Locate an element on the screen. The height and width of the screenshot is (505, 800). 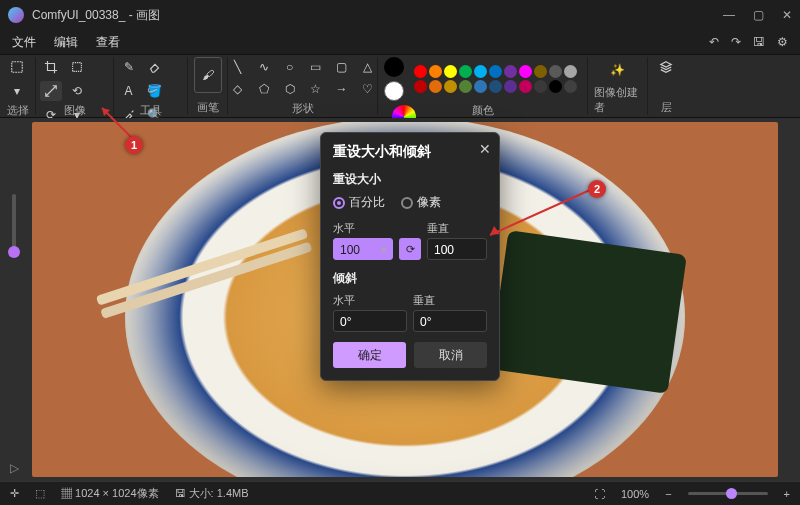
shape-pentagon-icon: ⬠ is located at coordinates (264, 89).